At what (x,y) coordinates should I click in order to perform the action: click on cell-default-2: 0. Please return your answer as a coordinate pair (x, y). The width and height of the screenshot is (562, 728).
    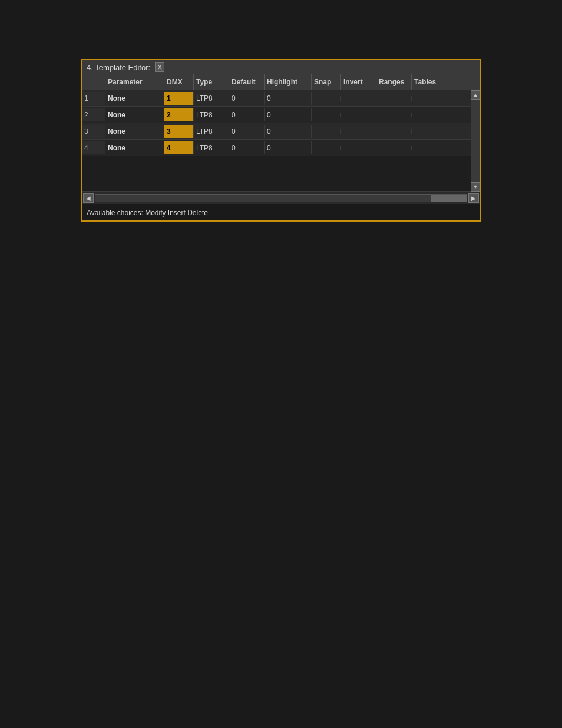
    Looking at the image, I should click on (247, 115).